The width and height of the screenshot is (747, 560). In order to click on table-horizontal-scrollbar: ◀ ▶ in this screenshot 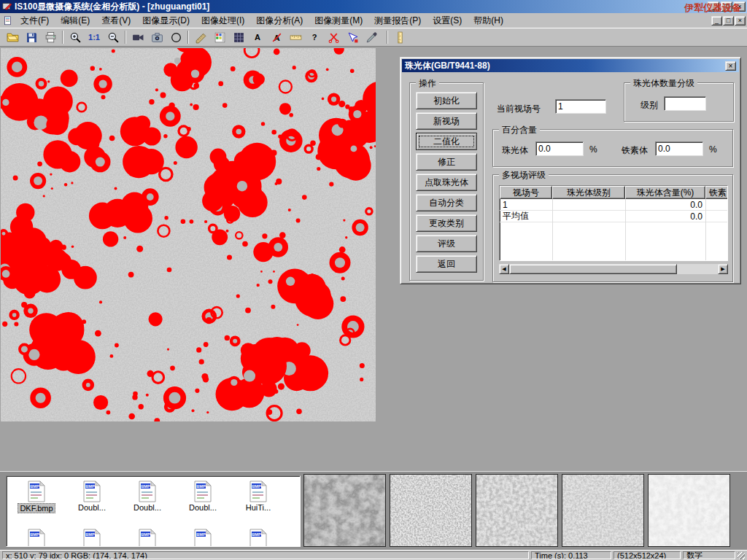, I will do `click(614, 269)`.